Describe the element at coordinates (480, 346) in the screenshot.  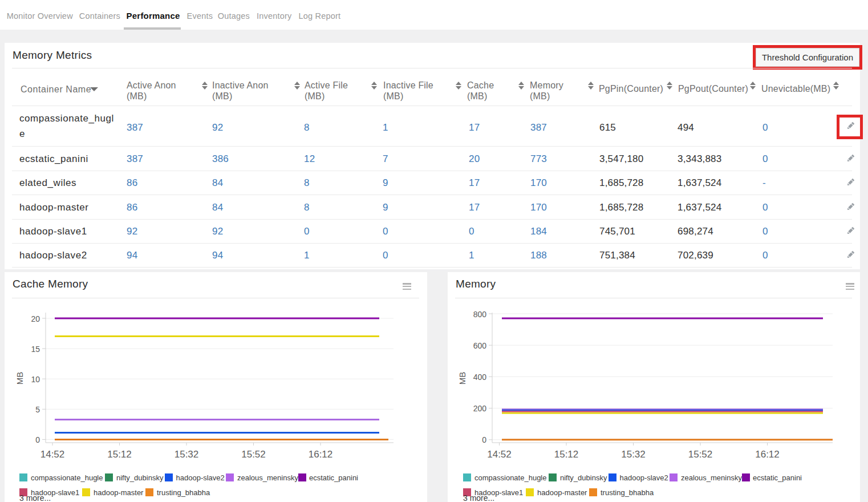
I see `svg-text: 600` at that location.